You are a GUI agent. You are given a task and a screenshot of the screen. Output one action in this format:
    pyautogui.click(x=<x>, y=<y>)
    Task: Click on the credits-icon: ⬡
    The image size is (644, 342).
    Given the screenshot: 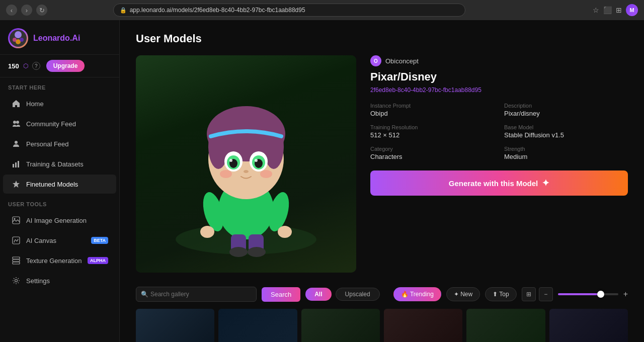 What is the action you would take?
    pyautogui.click(x=26, y=66)
    